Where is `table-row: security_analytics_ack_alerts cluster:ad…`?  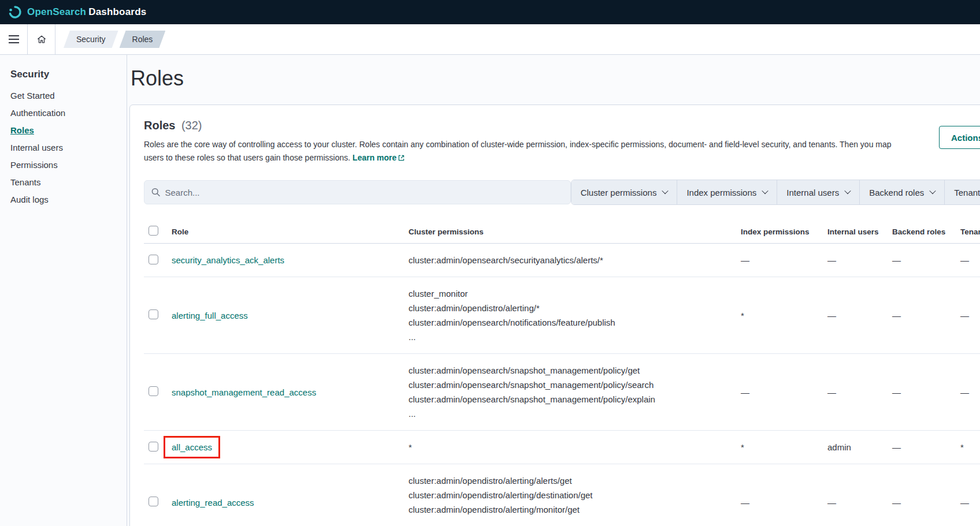
table-row: security_analytics_ack_alerts cluster:ad… is located at coordinates (562, 260).